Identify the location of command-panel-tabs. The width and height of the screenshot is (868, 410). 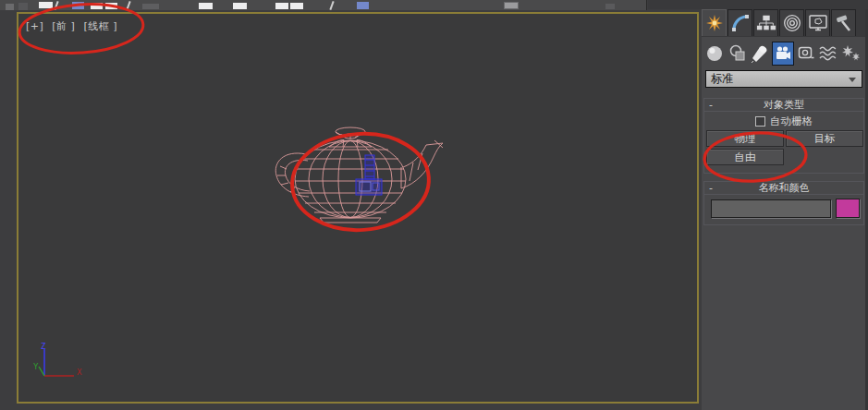
(784, 23).